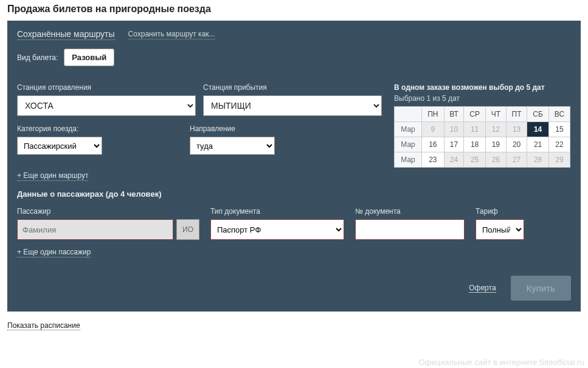  I want to click on doc-type-select: Паспорт РФ, so click(277, 230).